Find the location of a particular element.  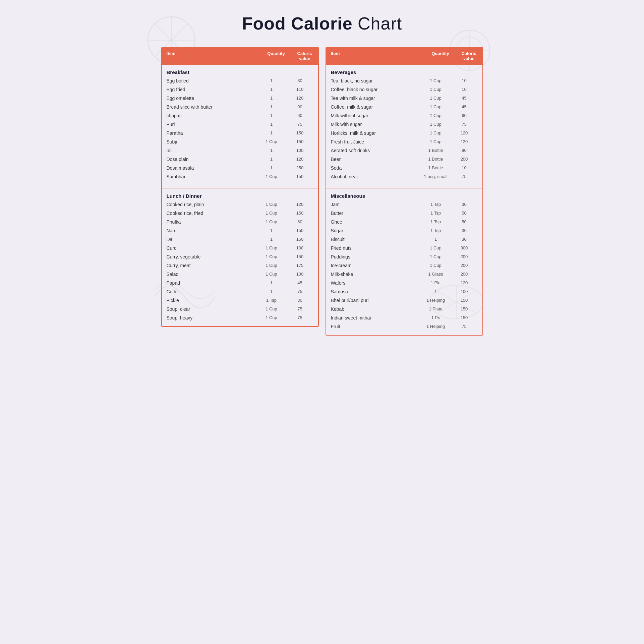

breakfast-section: Breakfast Egg boiled 1 80 Egg fried 1 11… is located at coordinates (240, 125).